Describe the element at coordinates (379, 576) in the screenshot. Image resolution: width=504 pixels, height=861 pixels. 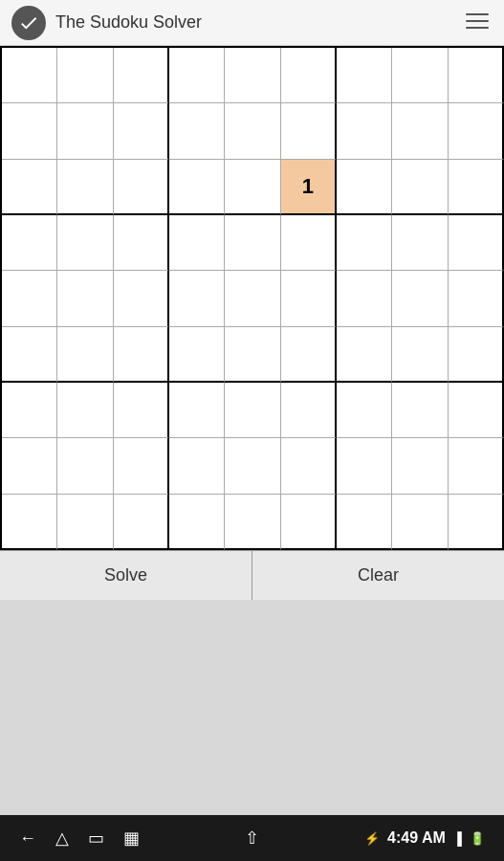
I see `clear-button: Clear` at that location.